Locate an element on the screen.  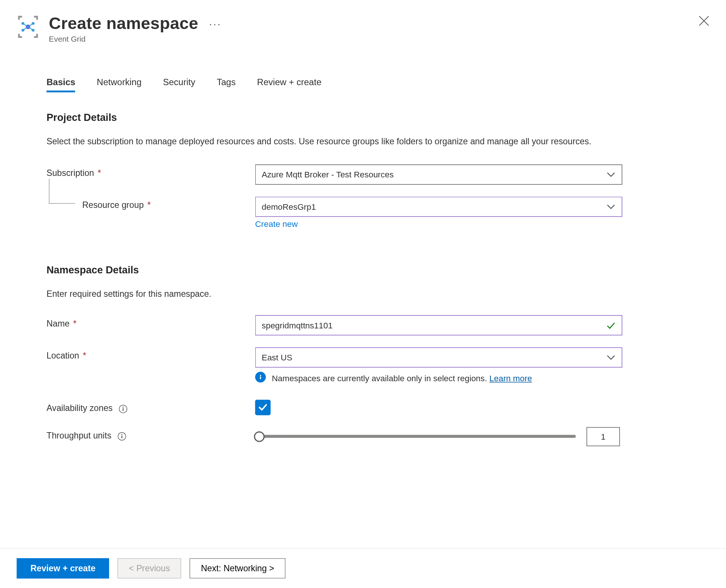
create-new-link: Create new is located at coordinates (277, 224).